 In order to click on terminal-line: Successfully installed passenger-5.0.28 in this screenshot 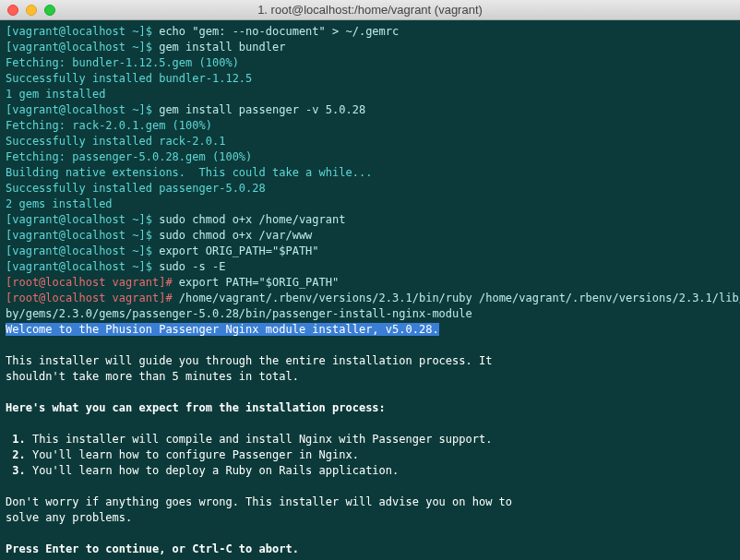, I will do `click(370, 188)`.